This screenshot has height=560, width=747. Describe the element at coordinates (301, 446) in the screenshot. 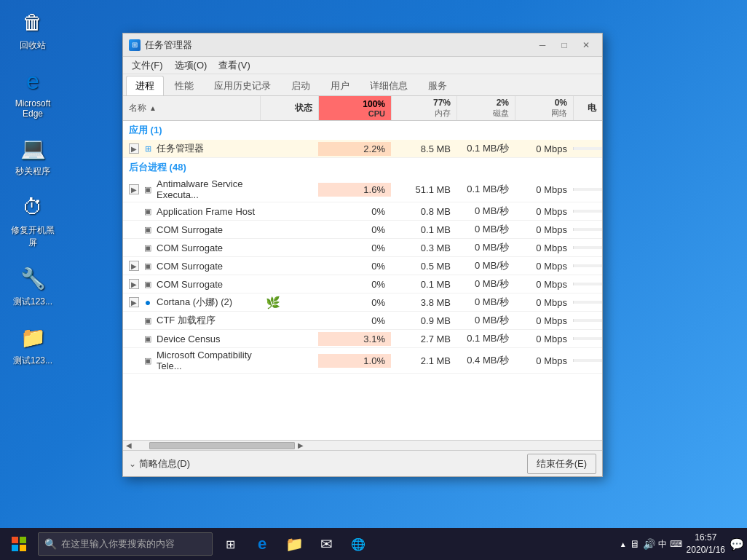

I see `h-scroll-right-btn: ▶` at that location.